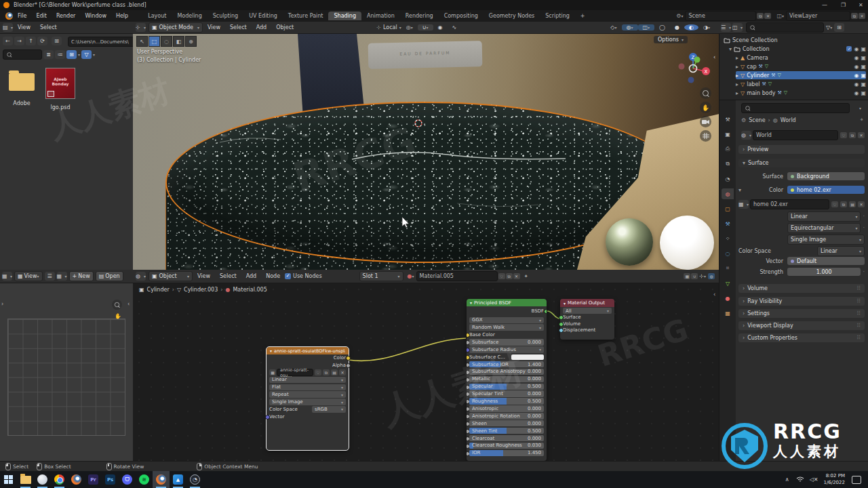  I want to click on remove-viewlayer-icon: ✕, so click(862, 16).